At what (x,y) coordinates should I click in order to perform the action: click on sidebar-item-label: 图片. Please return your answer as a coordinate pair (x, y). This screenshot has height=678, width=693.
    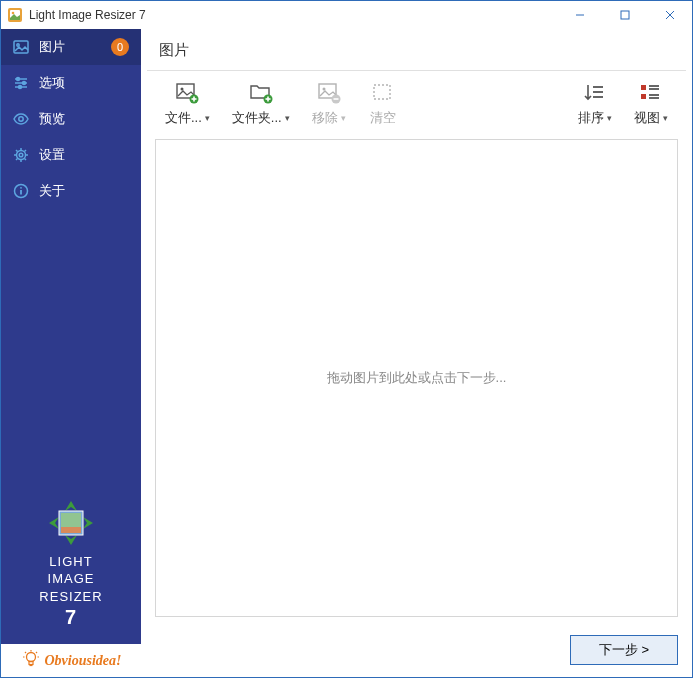
    Looking at the image, I should click on (70, 47).